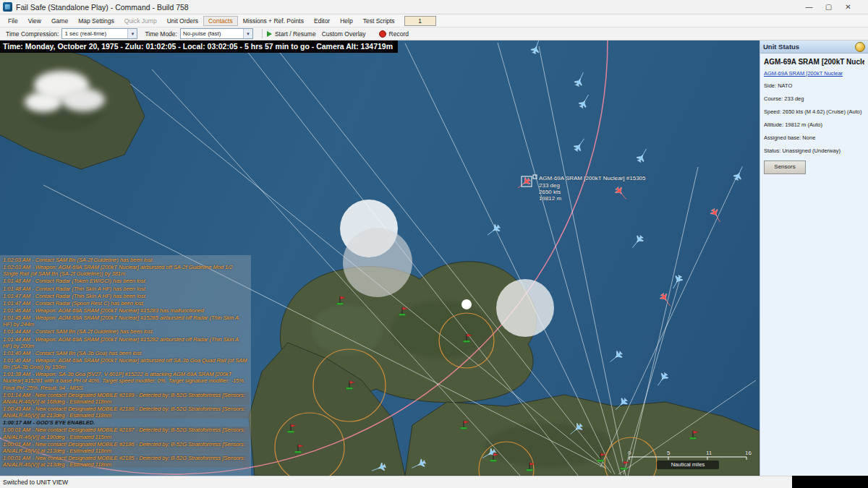 This screenshot has height=488, width=868. I want to click on unit-status-field: Altitude: 19812 m (Auto), so click(814, 124).